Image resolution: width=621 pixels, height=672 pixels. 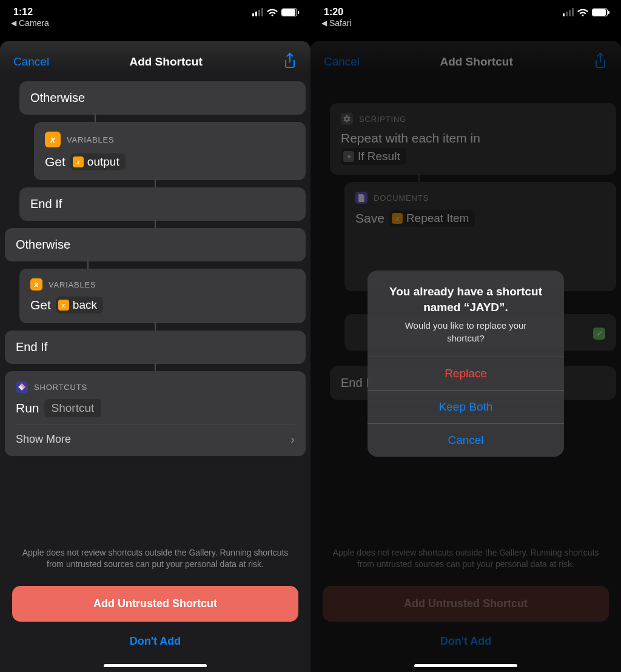 I want to click on plus-icon: ✓, so click(x=599, y=334).